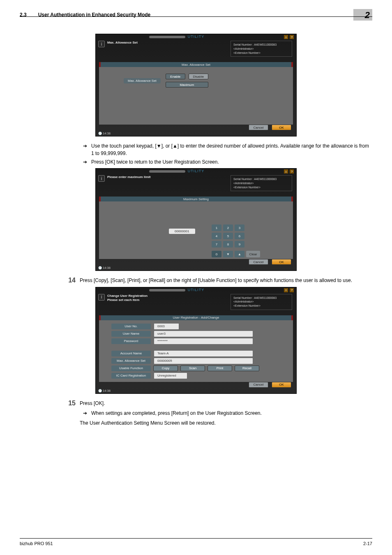 The image size is (392, 555). What do you see at coordinates (217, 244) in the screenshot?
I see `keypad-7: 7` at bounding box center [217, 244].